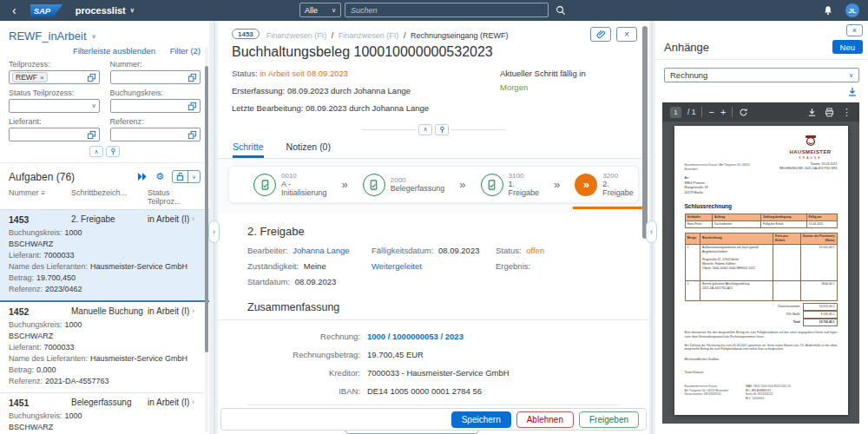 The width and height of the screenshot is (868, 434). I want to click on page-title: Buchhaltungsbeleg 100010000000532023, so click(434, 52).